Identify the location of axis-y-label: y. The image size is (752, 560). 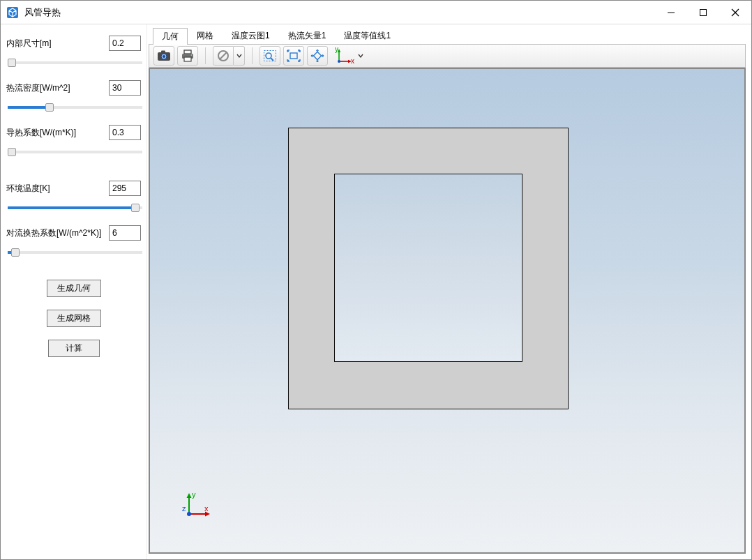
(336, 49).